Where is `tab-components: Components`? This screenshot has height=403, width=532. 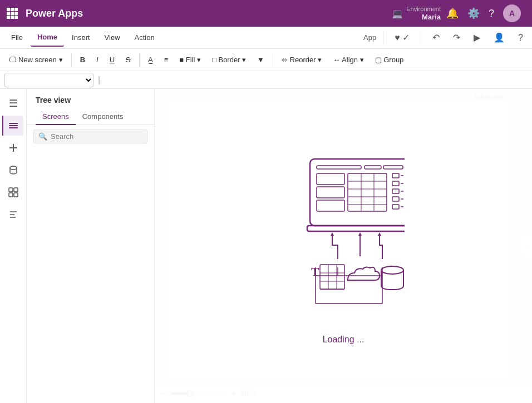
tab-components: Components is located at coordinates (103, 117).